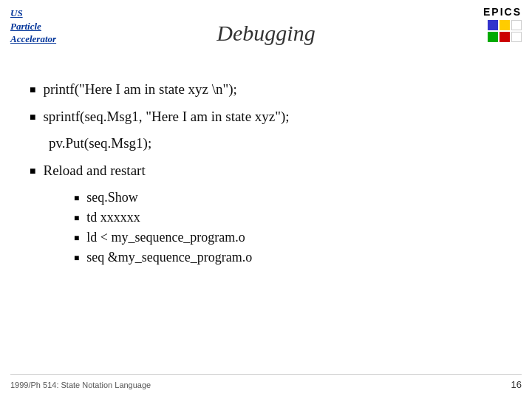 The image size is (532, 399). Describe the element at coordinates (81, 385) in the screenshot. I see `footer-text: 1999/Ph 514: State Notation Language` at that location.